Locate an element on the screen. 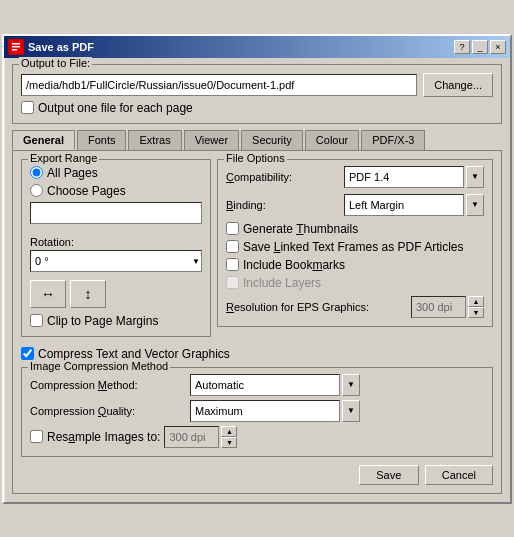 The height and width of the screenshot is (537, 514). resolution-down-button: ▼ is located at coordinates (476, 312).